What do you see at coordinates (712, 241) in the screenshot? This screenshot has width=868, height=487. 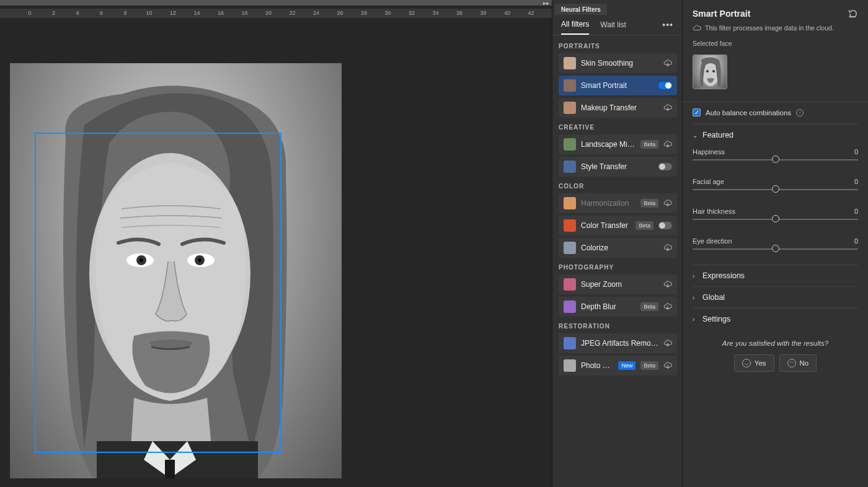 I see `slider-label: Eye direction` at bounding box center [712, 241].